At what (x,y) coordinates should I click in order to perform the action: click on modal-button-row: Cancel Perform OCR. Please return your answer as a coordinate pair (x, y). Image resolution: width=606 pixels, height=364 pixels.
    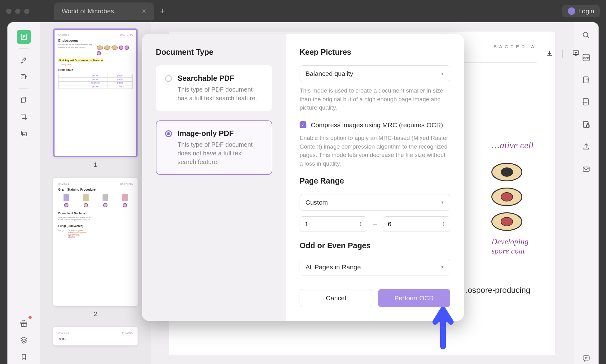
    Looking at the image, I should click on (375, 298).